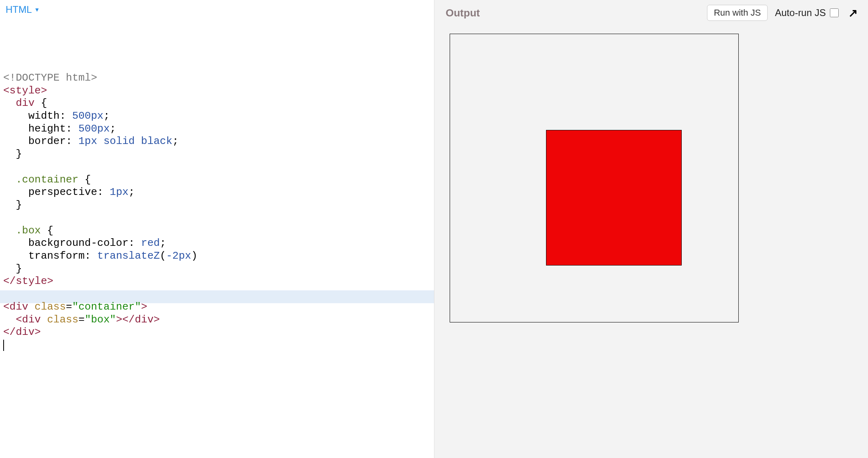 This screenshot has width=868, height=458. What do you see at coordinates (63, 192) in the screenshot?
I see `code-token: perspective` at bounding box center [63, 192].